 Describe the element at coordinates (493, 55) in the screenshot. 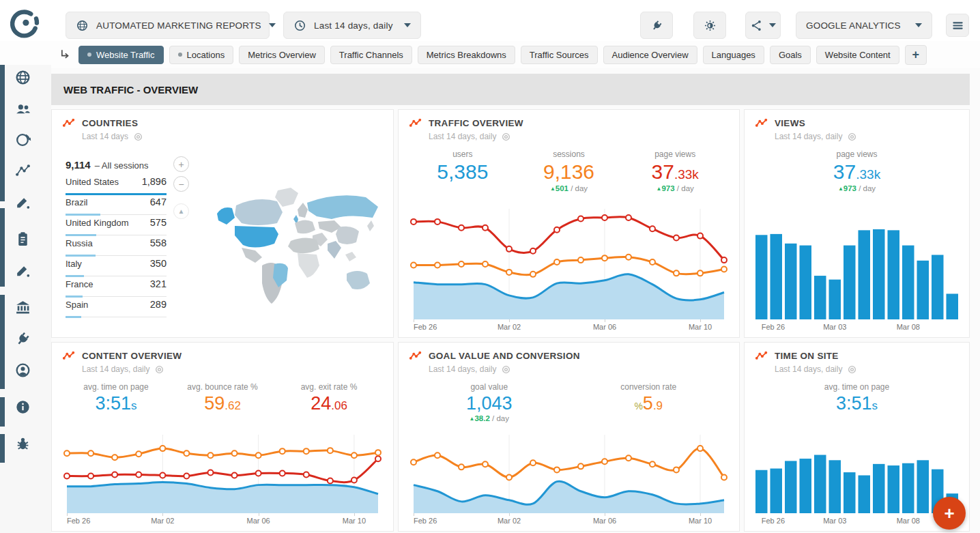

I see `dashboard-tabs: Website Traffic Locations Metrics Overvi…` at that location.